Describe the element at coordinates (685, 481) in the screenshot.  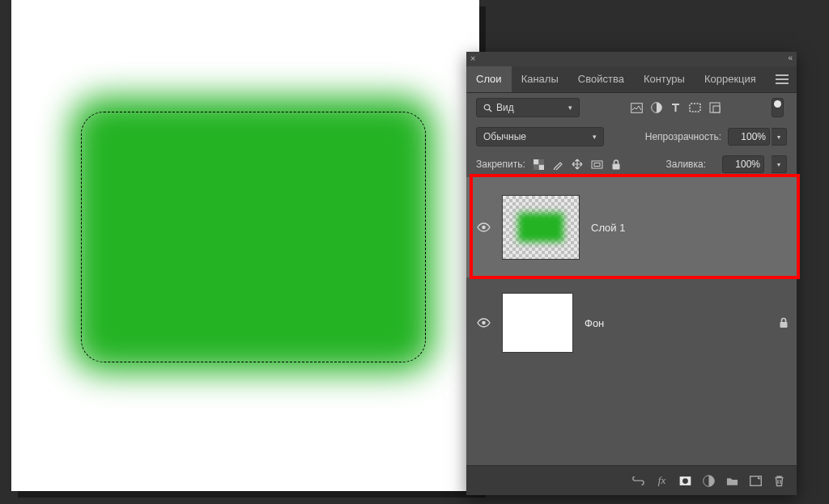
I see `add-mask-icon` at that location.